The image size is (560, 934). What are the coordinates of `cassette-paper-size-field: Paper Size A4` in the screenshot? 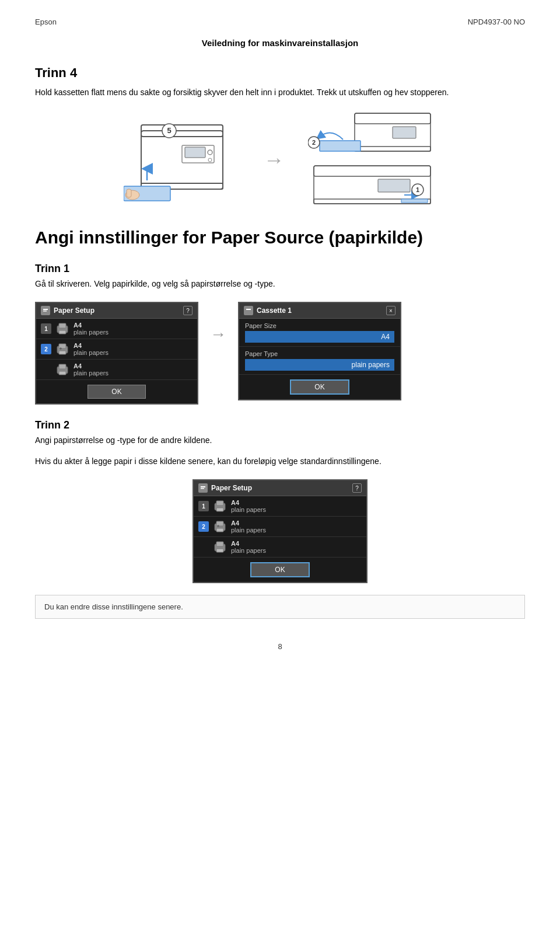 It's located at (320, 333).